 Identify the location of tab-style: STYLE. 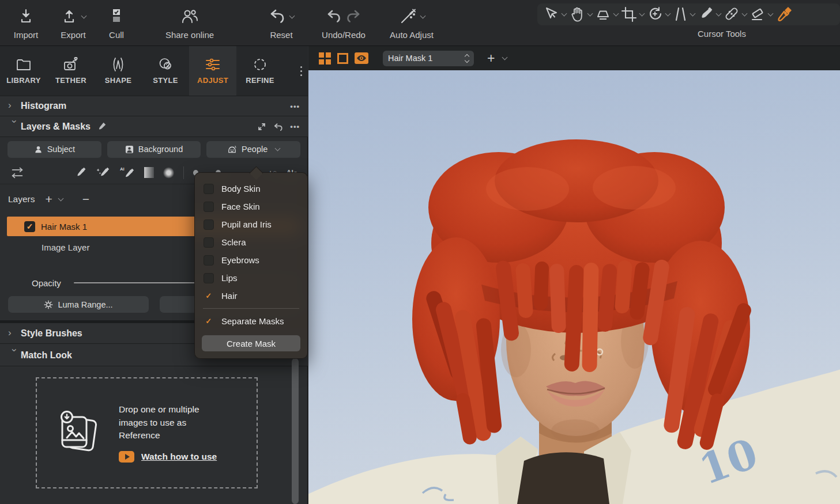
(165, 71).